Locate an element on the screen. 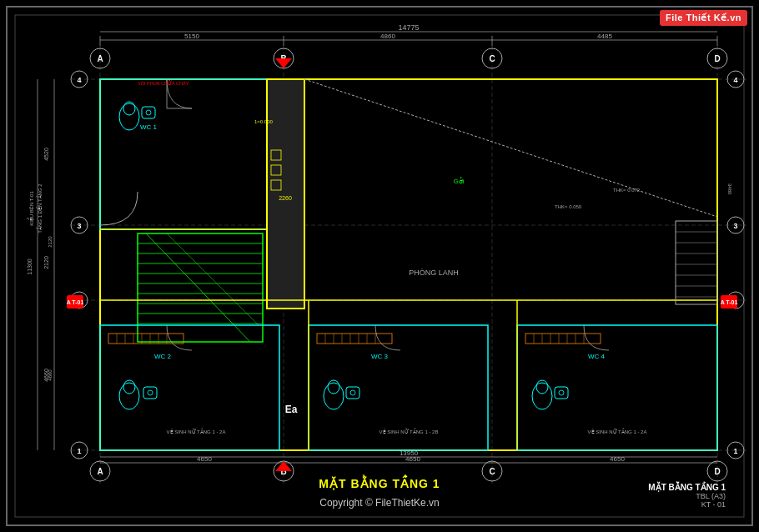  svg-text: WC 4 is located at coordinates (597, 357).